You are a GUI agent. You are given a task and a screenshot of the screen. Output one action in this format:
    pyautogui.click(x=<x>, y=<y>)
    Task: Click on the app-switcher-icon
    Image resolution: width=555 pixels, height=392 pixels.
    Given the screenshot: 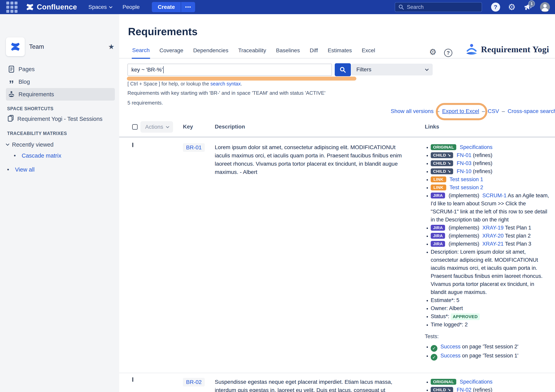 What is the action you would take?
    pyautogui.click(x=12, y=7)
    